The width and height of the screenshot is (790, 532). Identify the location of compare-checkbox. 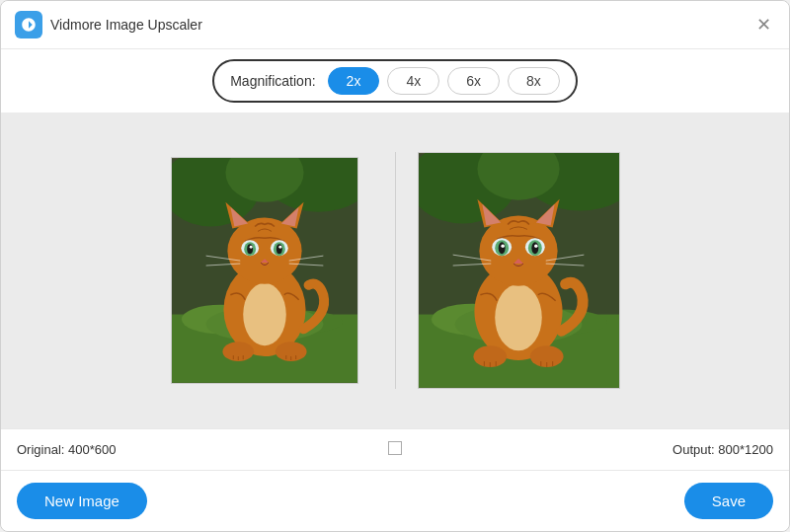
(395, 448).